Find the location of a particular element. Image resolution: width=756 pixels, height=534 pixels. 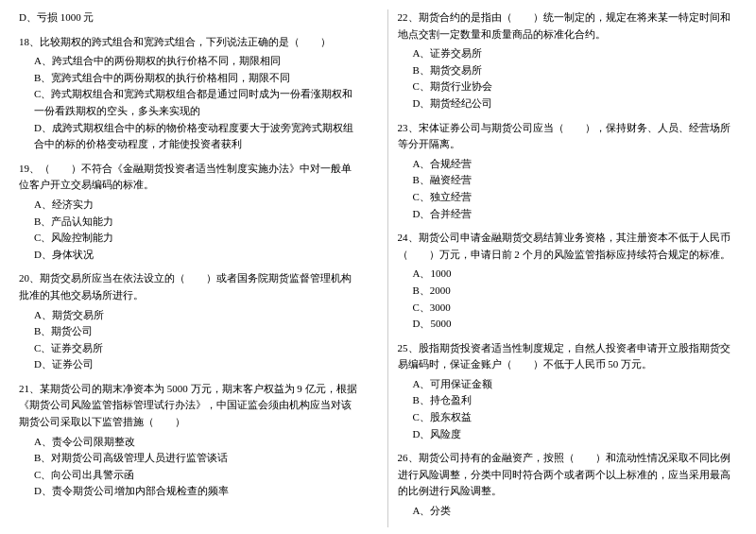

q23-option-c: C、独立经营 is located at coordinates (568, 198).